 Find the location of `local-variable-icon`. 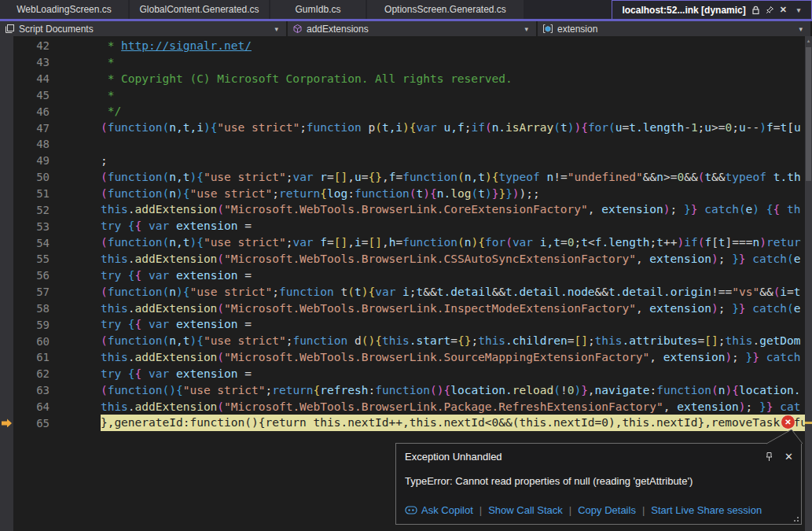

local-variable-icon is located at coordinates (548, 28).